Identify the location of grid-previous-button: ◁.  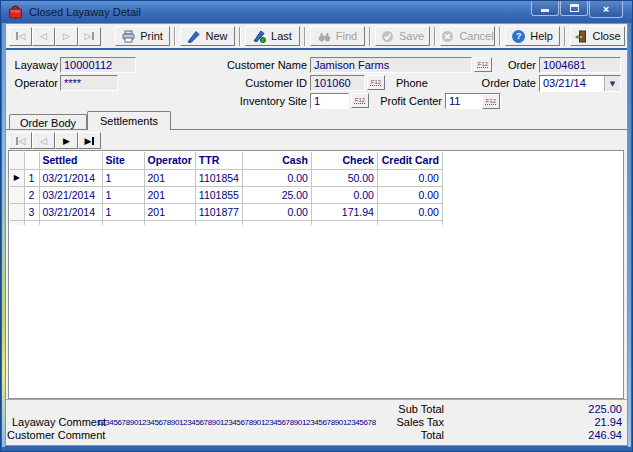
(44, 140).